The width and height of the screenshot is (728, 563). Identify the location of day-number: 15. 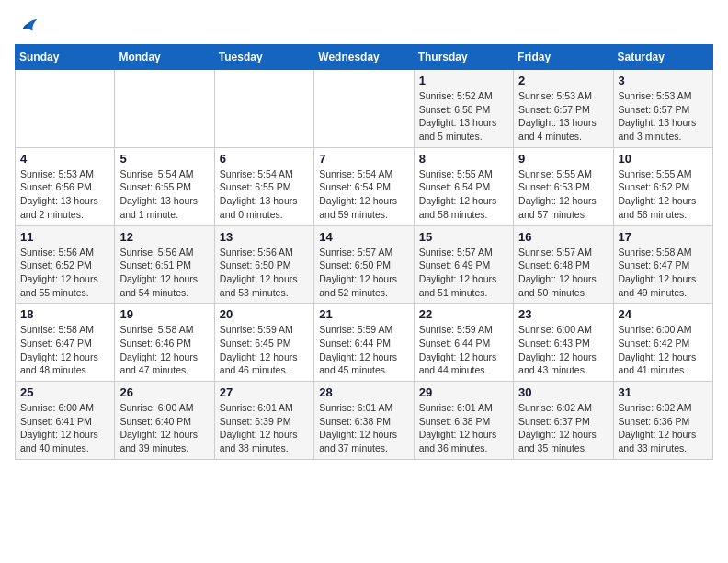
(463, 237).